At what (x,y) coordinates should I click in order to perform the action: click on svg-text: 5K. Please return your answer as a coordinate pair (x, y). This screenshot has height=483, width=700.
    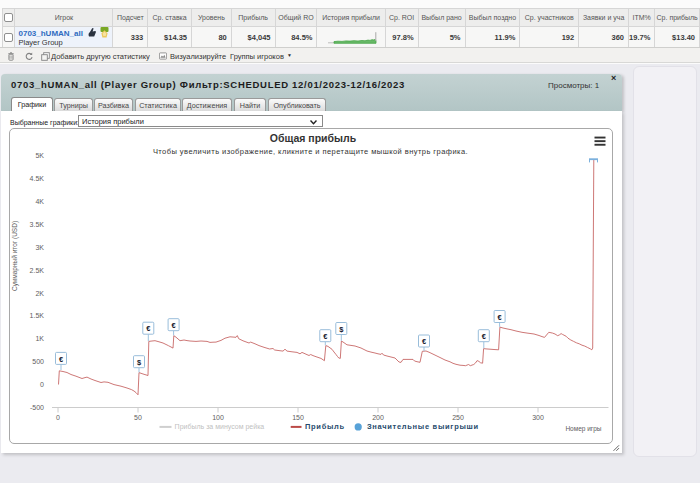
    Looking at the image, I should click on (40, 156).